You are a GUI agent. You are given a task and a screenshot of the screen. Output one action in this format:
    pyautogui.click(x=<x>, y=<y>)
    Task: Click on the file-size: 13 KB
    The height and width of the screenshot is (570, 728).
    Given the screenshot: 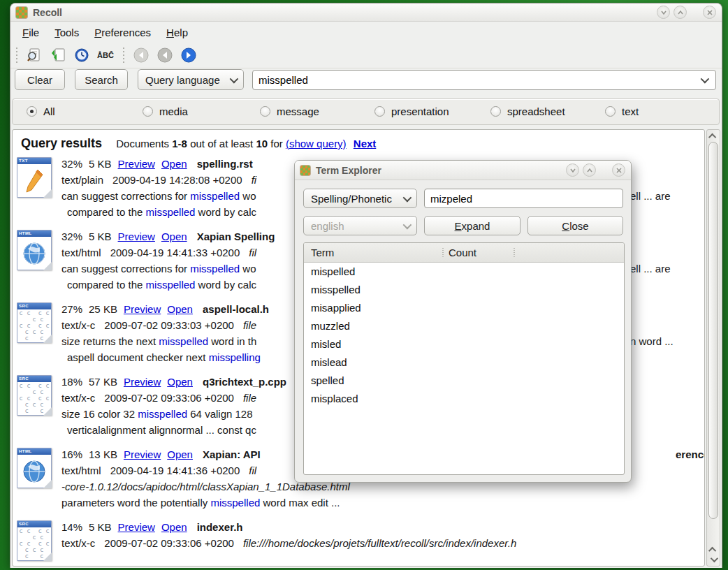 What is the action you would take?
    pyautogui.click(x=103, y=454)
    